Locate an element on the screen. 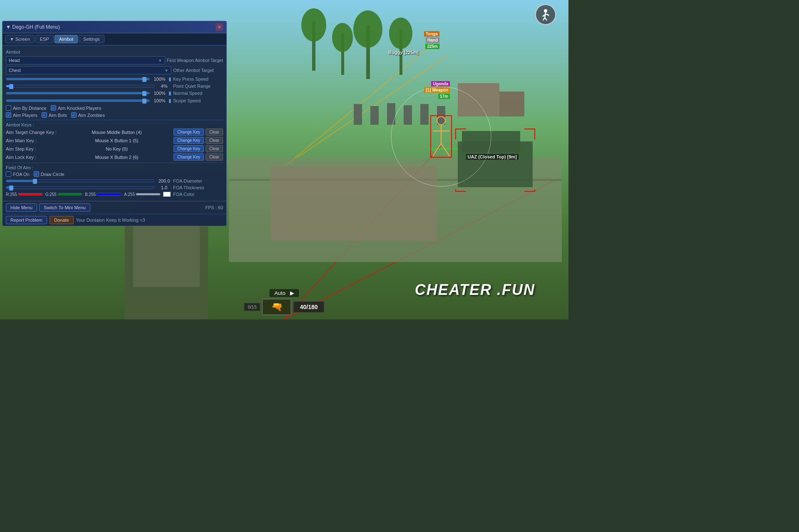 This screenshot has width=799, height=532. aim-knocked-check: ✓ is located at coordinates (53, 108).